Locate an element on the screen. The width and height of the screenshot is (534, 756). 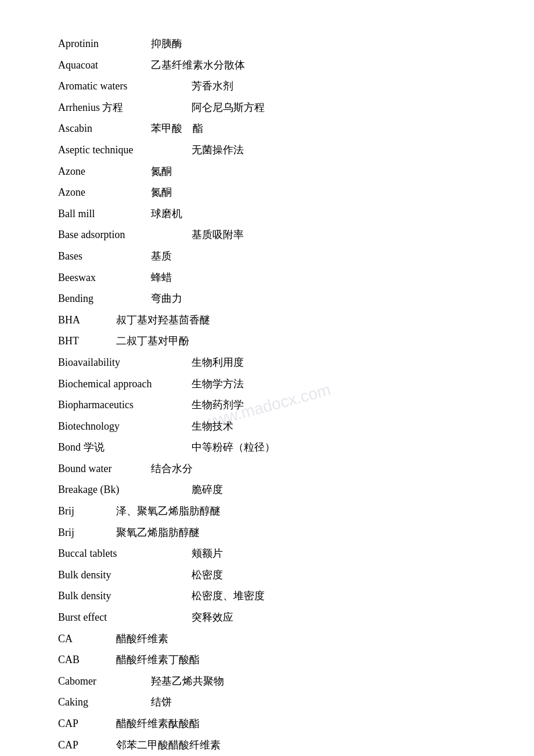
list-item: Brij泽、聚氧乙烯脂肪醇醚 is located at coordinates (273, 511).